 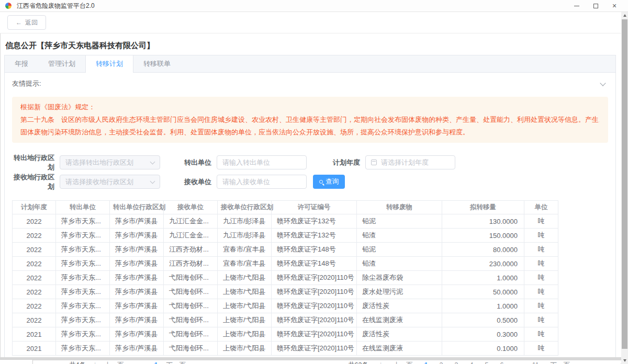 I want to click on search-button: 查询, so click(x=329, y=182).